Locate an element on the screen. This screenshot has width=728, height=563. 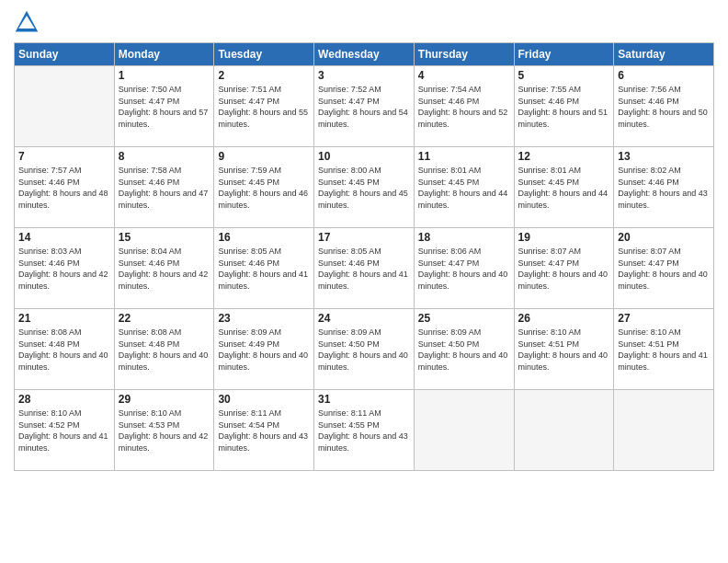
calendar-cell: 27Sunrise: 8:10 AMSunset: 4:51 PMDayligh… is located at coordinates (664, 350).